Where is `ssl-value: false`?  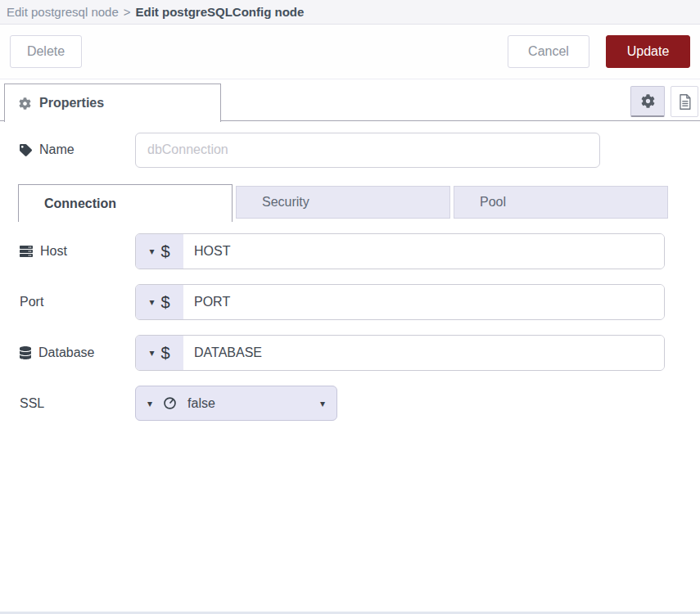
ssl-value: false is located at coordinates (201, 404).